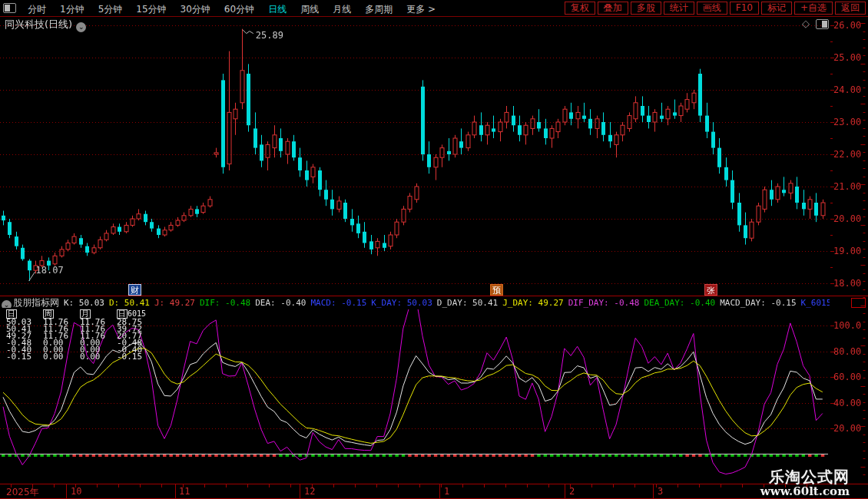 This screenshot has width=868, height=499. Describe the element at coordinates (744, 8) in the screenshot. I see `tool-button: F10` at that location.